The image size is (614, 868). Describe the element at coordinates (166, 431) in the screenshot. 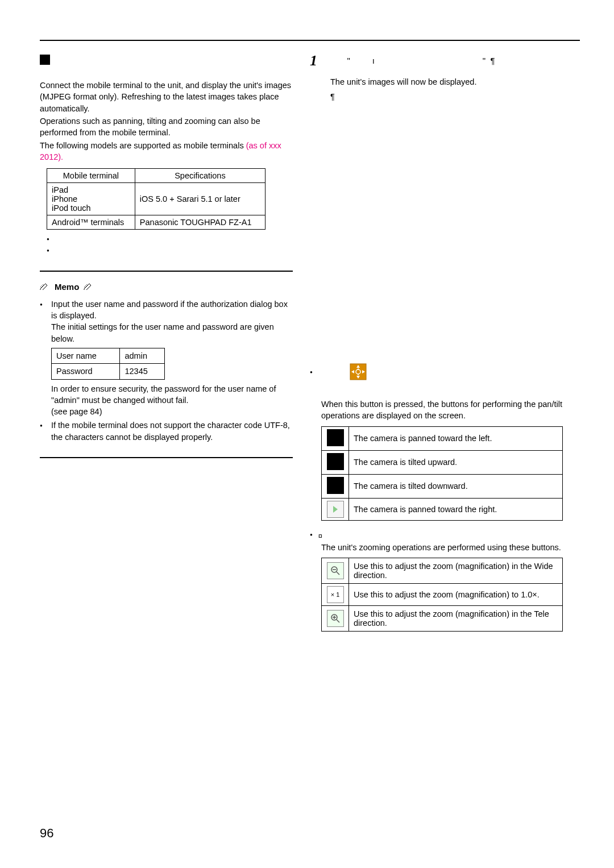

I see `list-item: If the mobile terminal does not support …` at that location.